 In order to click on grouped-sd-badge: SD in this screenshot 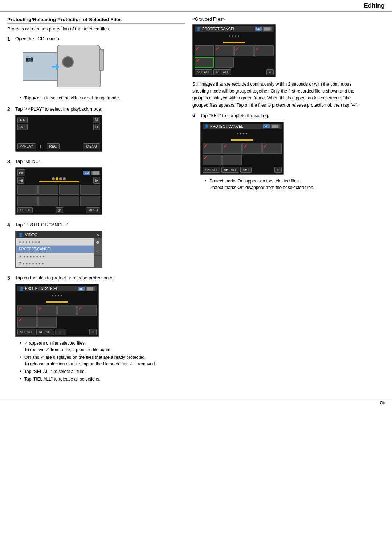, I will do `click(258, 29)`.